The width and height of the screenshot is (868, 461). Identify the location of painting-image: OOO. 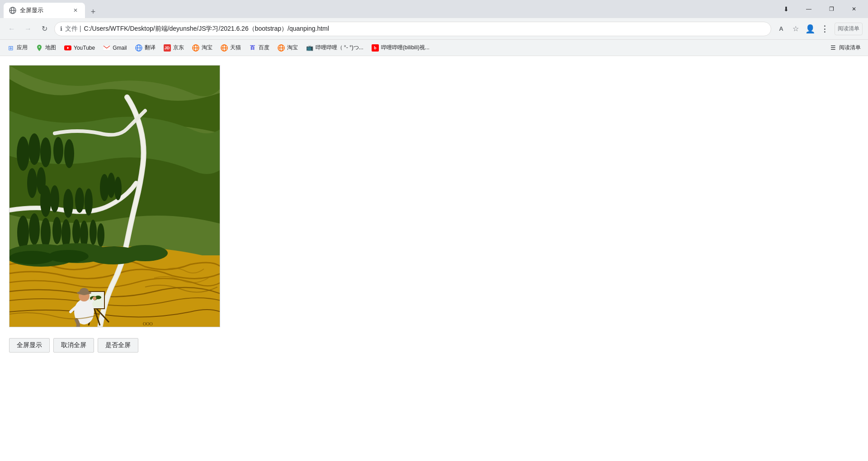
(115, 196).